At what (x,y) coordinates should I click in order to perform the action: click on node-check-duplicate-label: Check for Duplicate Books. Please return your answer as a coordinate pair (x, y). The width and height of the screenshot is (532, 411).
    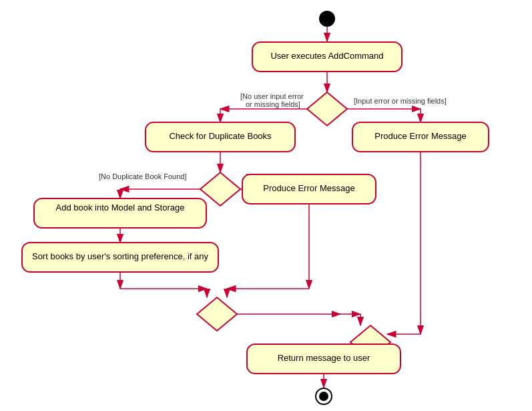
    Looking at the image, I should click on (220, 136).